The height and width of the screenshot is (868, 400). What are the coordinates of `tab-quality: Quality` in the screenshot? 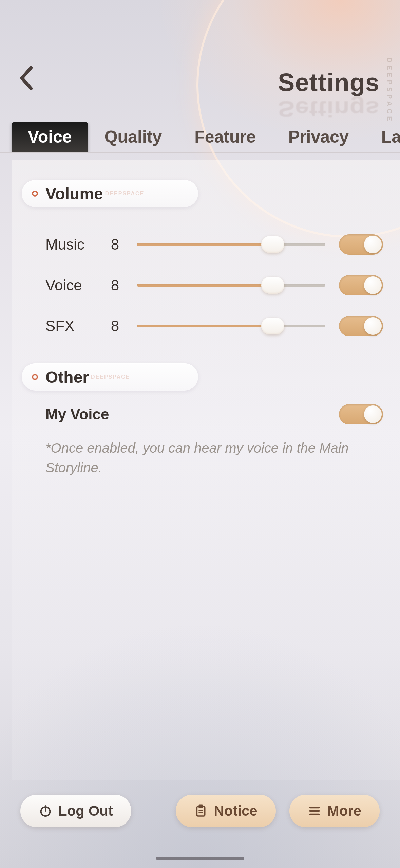 It's located at (133, 137).